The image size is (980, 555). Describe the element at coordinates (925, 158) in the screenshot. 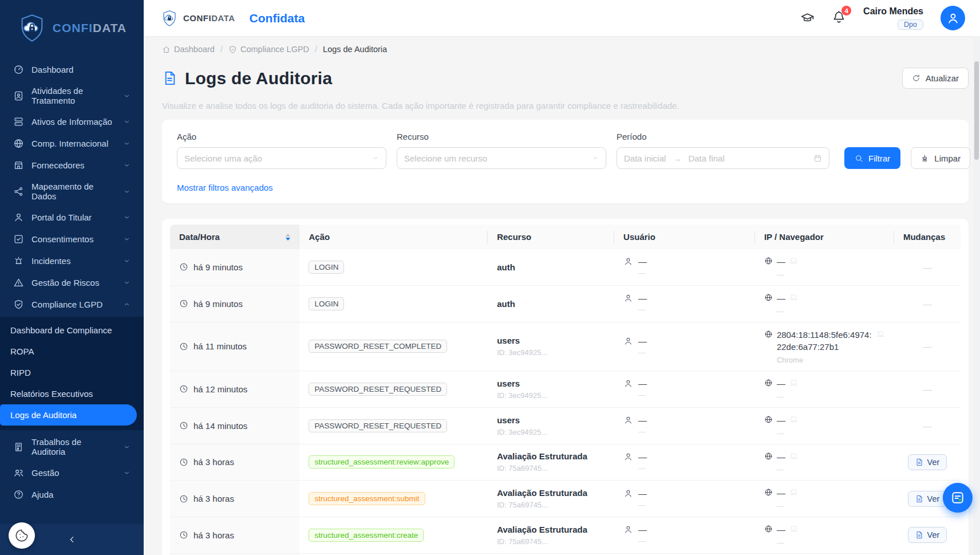

I see `clear-icon` at that location.